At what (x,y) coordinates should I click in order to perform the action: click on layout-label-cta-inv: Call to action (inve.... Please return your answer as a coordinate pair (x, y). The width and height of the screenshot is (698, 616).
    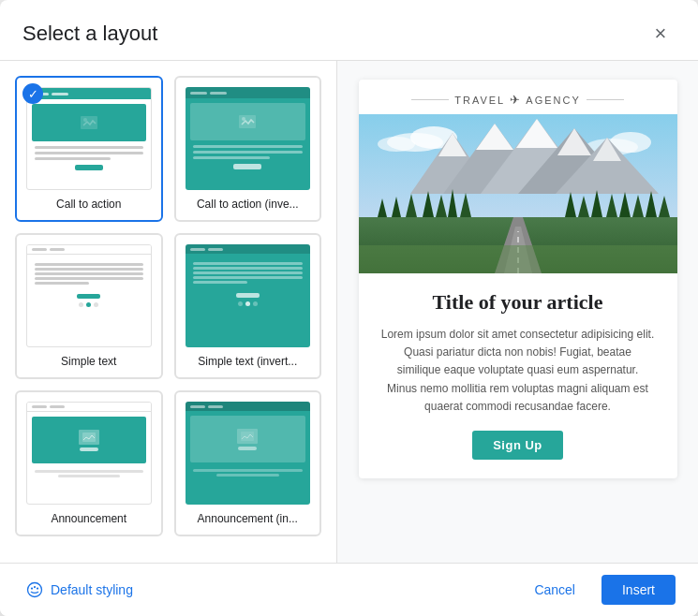
    Looking at the image, I should click on (247, 204).